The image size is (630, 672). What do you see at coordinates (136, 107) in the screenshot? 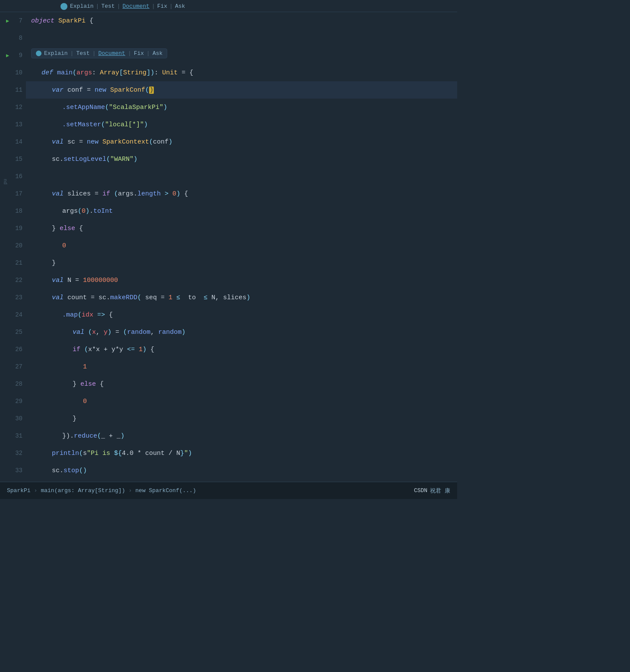
I see `token-string: "ScalaSparkPi"` at bounding box center [136, 107].